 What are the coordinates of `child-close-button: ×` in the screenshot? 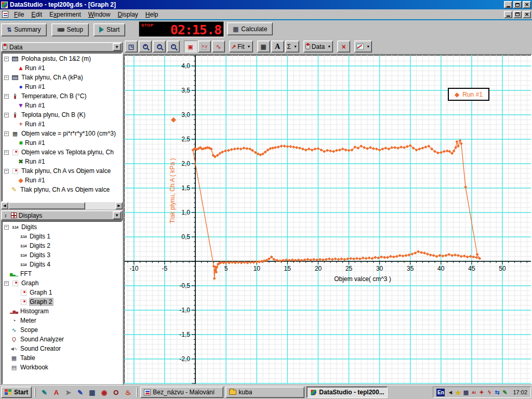 It's located at (527, 15).